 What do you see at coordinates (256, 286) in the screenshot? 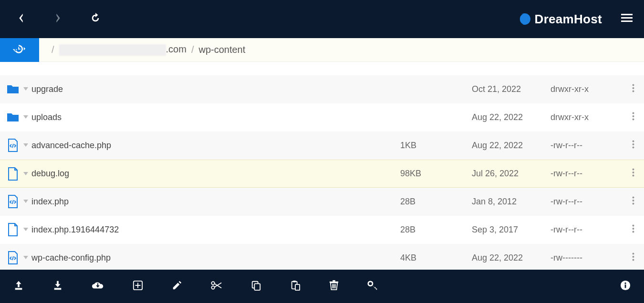
I see `copy-button` at bounding box center [256, 286].